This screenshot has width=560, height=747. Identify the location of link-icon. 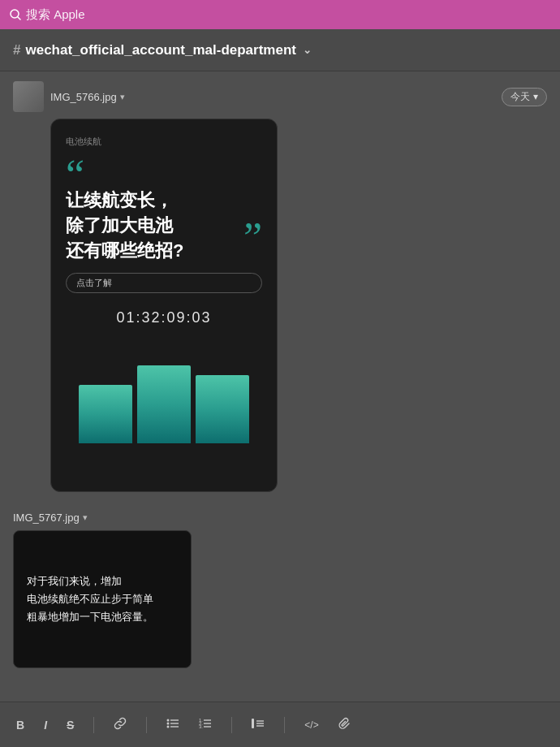
(120, 725).